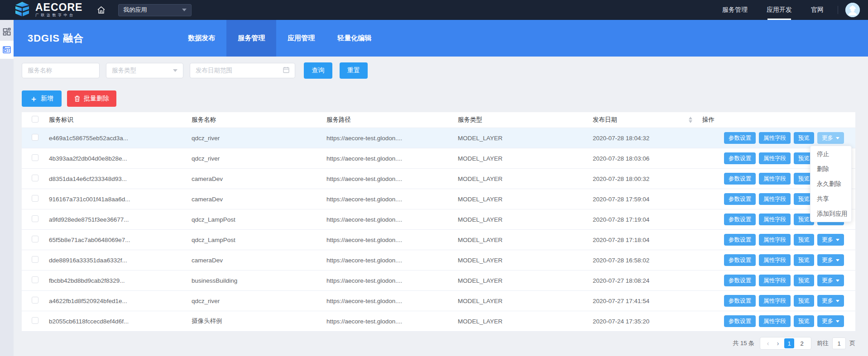 The height and width of the screenshot is (356, 868). Describe the element at coordinates (438, 179) in the screenshot. I see `table-row: d8351da14e6cf233348d93... cameraDev http…` at that location.